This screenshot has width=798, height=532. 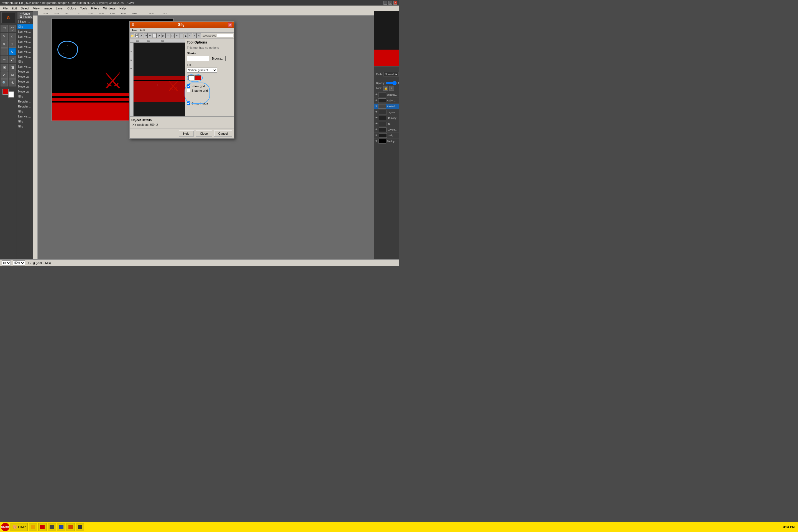 What do you see at coordinates (25, 77) in the screenshot?
I see `left-layer-move-2: Move Layer` at bounding box center [25, 77].